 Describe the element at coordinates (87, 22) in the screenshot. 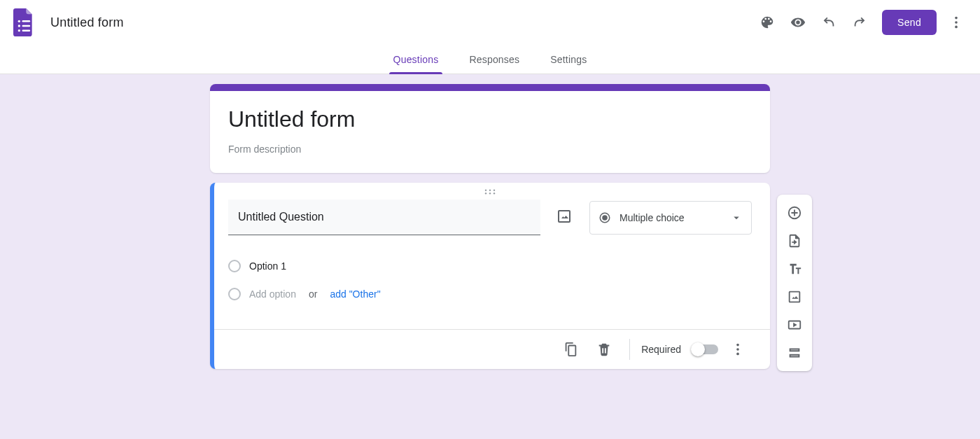

I see `document-title: Untitled form` at that location.